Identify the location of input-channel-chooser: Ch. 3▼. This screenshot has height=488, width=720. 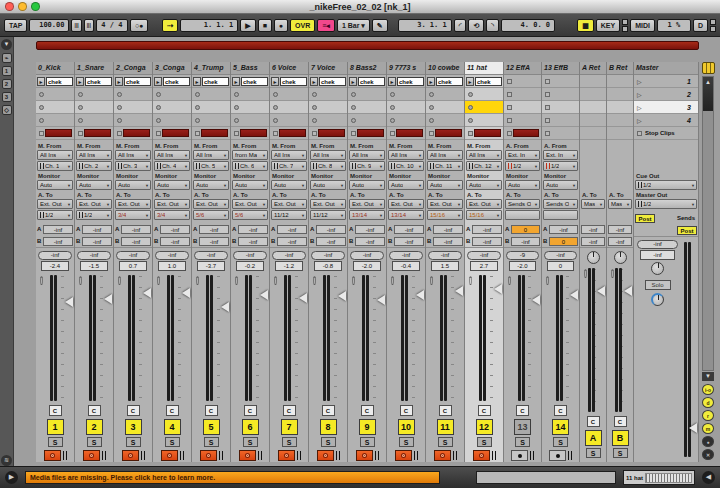
(133, 166).